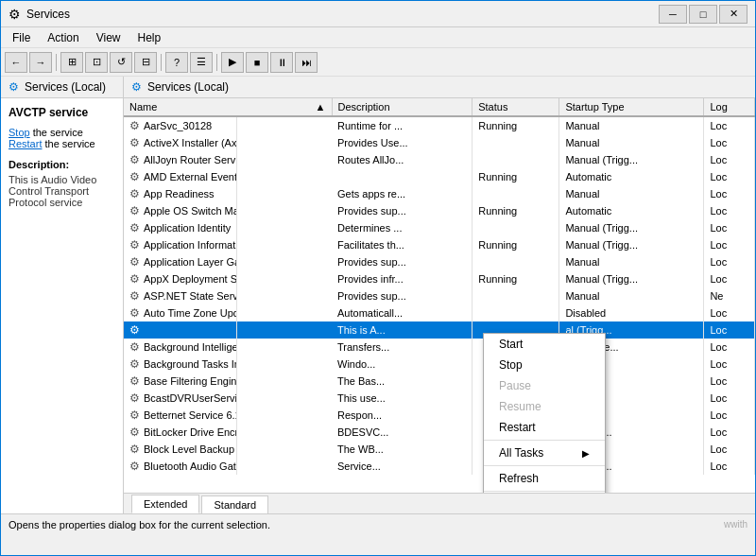  I want to click on restart-service-link-container: Restart the service, so click(62, 144).